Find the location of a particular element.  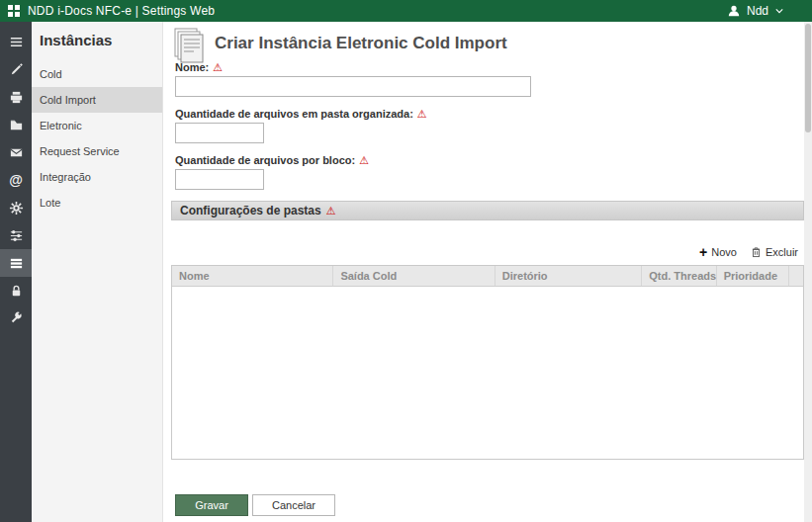

qtd-pasta-organizada-input is located at coordinates (220, 132).